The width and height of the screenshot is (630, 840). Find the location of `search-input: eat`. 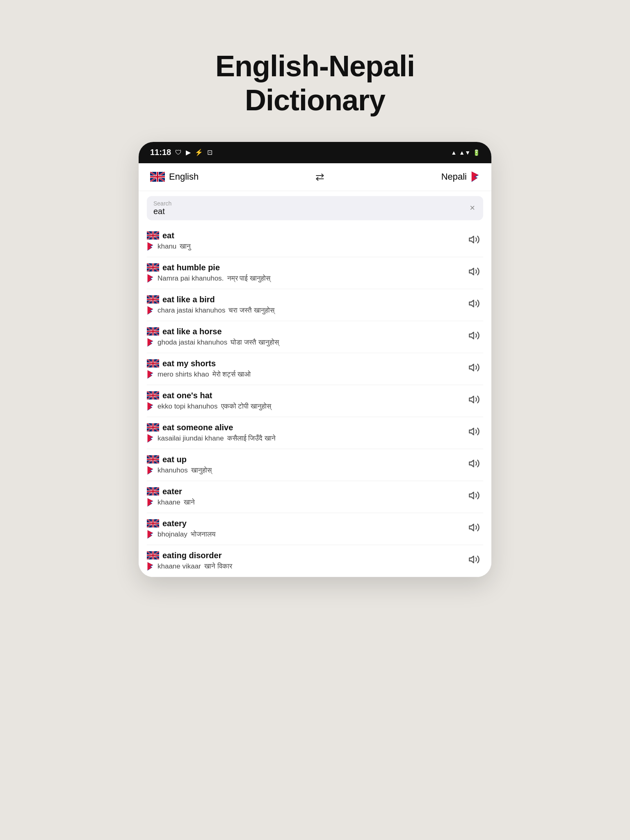

search-input: eat is located at coordinates (311, 212).